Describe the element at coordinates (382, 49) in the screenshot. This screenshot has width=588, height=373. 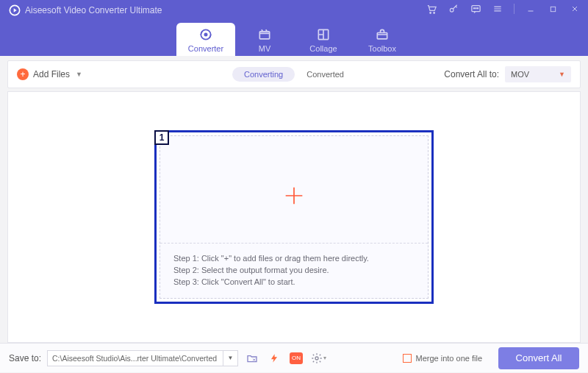
I see `tab-label: Toolbox` at that location.